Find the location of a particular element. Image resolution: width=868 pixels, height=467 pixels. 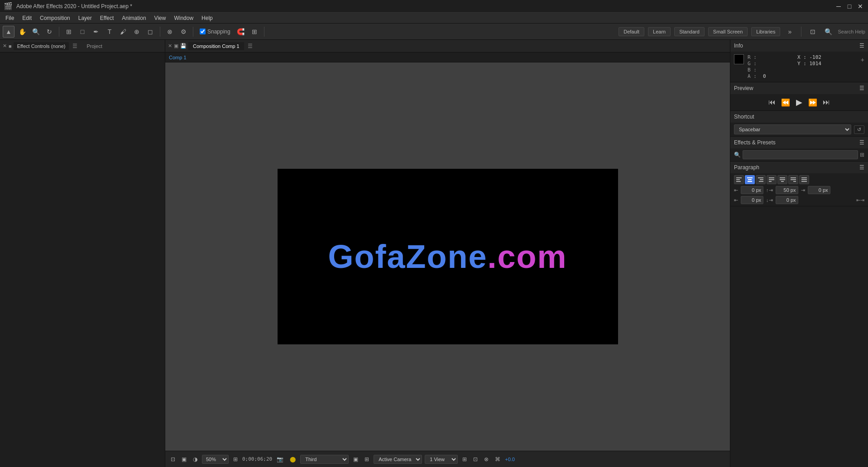

comp-camera-icon: 📷 is located at coordinates (280, 459).